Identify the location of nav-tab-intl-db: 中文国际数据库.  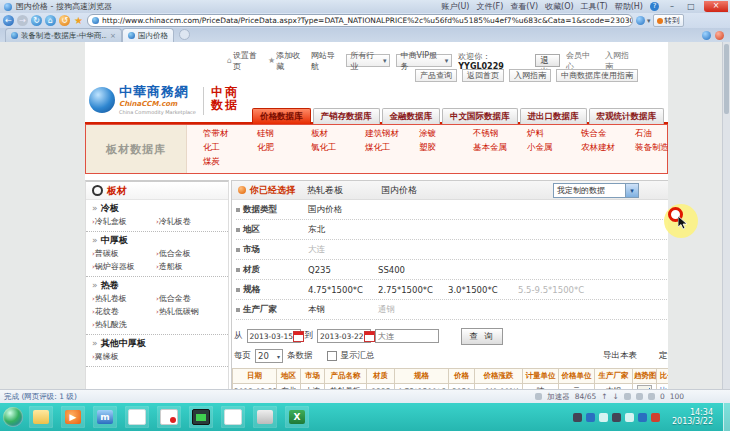
(480, 116).